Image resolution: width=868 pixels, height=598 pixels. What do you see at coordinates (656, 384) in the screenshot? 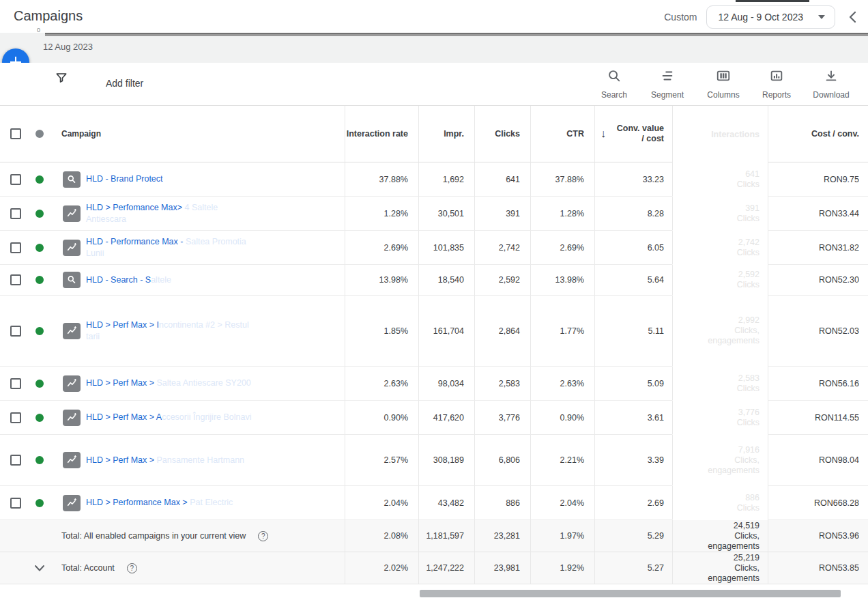
I see `metric-value: 5.09` at bounding box center [656, 384].